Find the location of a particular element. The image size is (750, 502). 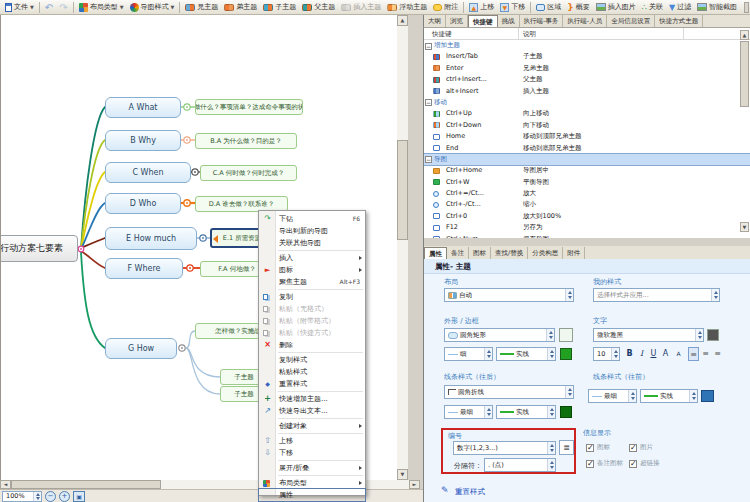

menu-item-icons: ►图标 is located at coordinates (312, 270).